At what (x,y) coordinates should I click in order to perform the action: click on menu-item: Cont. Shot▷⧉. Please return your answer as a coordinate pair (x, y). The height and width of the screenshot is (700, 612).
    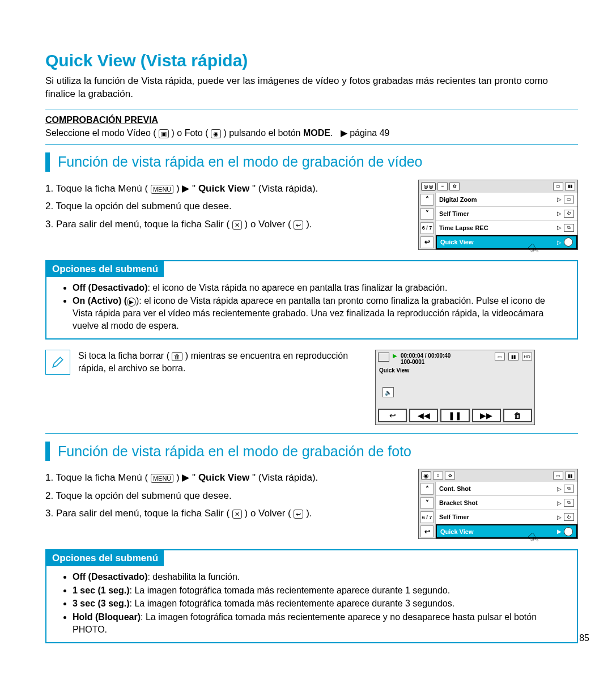
    Looking at the image, I should click on (507, 489).